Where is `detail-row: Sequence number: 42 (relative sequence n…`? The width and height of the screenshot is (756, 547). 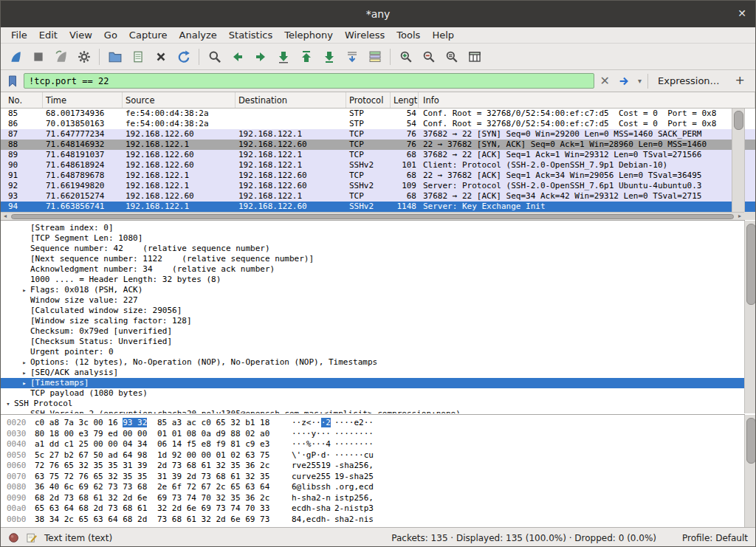
detail-row: Sequence number: 42 (relative sequence n… is located at coordinates (373, 249).